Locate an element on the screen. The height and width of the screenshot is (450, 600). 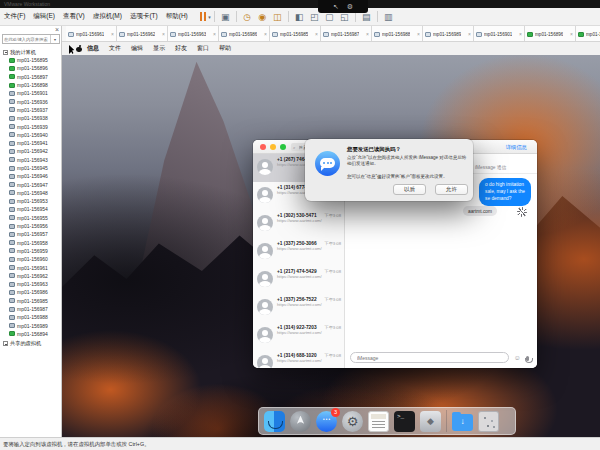
message-input is located at coordinates (430, 358).